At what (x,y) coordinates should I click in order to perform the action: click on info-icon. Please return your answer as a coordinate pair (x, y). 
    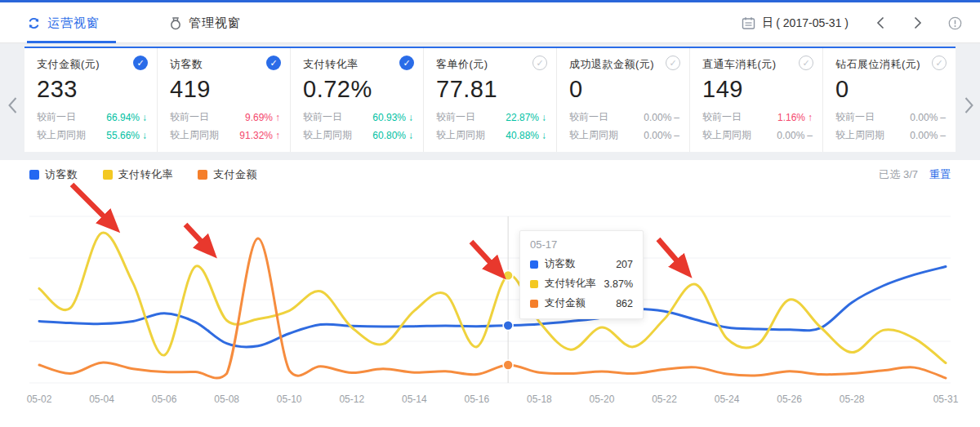
    Looking at the image, I should click on (956, 23).